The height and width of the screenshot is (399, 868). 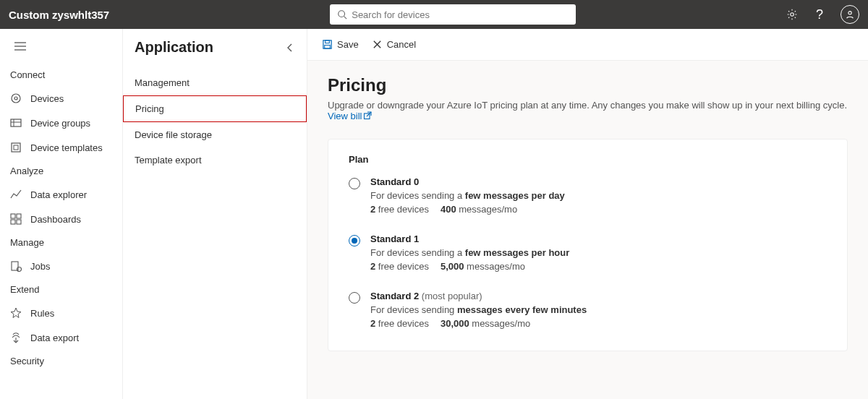 I want to click on nav-label: Rules, so click(x=42, y=314).